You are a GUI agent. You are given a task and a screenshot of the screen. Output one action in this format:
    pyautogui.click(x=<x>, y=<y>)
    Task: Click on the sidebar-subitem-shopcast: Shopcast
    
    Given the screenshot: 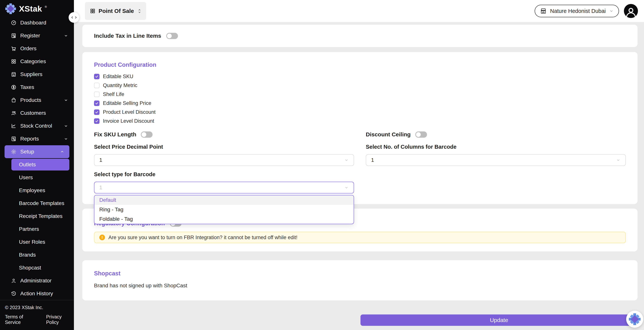 What is the action you would take?
    pyautogui.click(x=37, y=268)
    